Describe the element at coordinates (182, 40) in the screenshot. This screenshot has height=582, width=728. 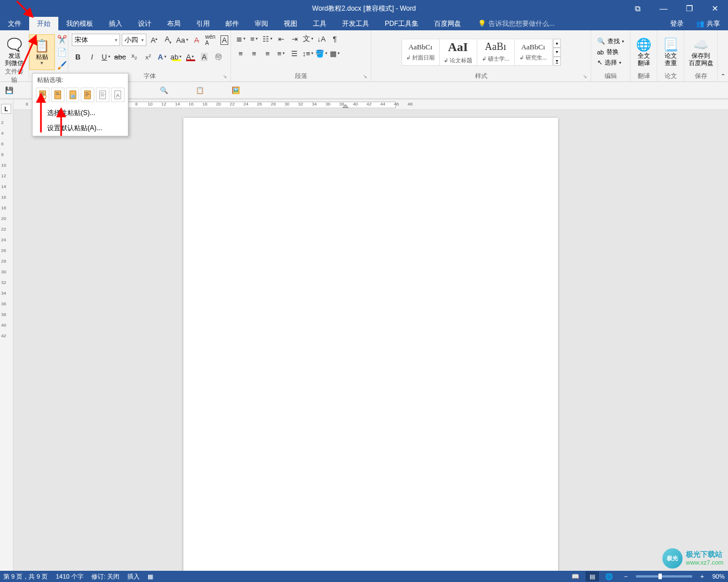
I see `change-case-button: Aa▾` at that location.